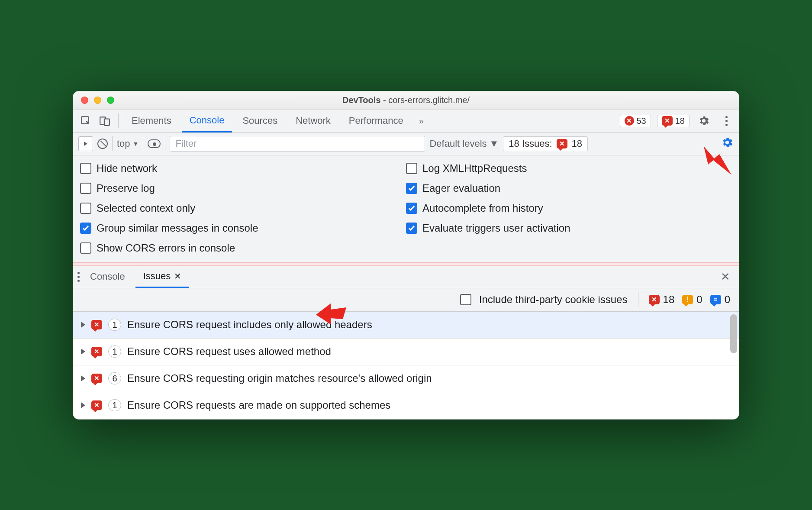 The image size is (812, 510). I want to click on main-tabstrip: Elements Console Sources Network Perform…, so click(406, 121).